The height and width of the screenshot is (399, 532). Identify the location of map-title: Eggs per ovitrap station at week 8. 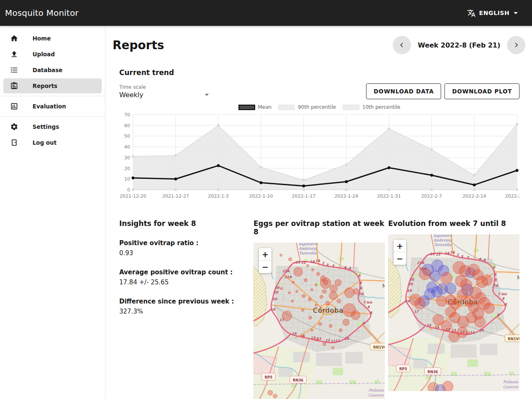
(319, 228).